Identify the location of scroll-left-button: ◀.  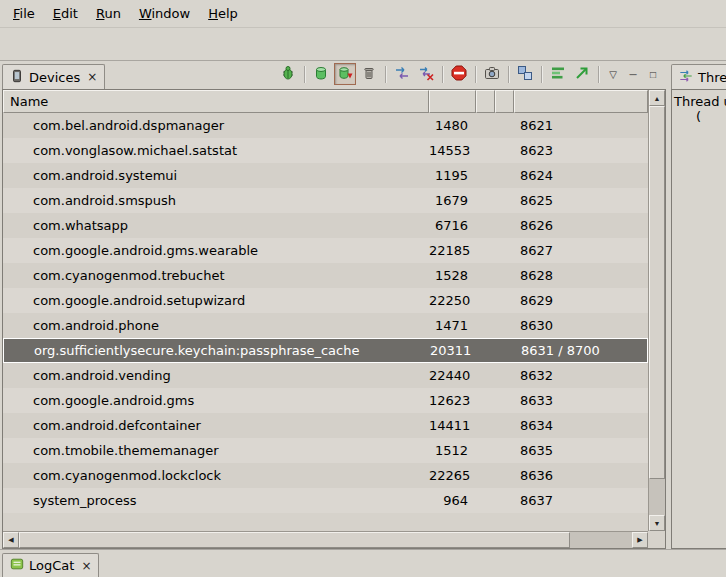
(11, 540).